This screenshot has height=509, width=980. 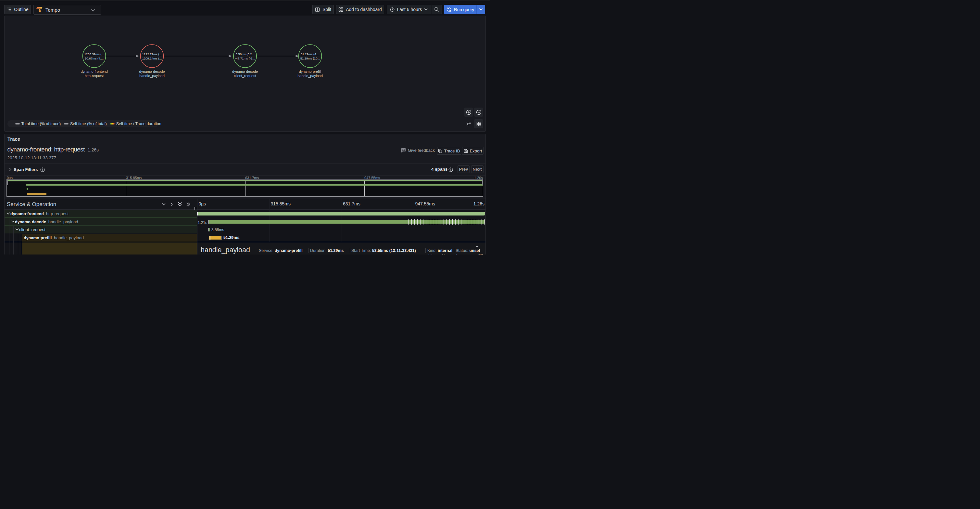 I want to click on svg-text: 1212.72ms (..., so click(x=152, y=54).